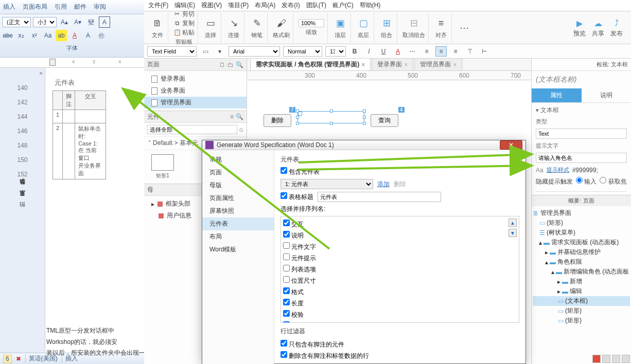 The image size is (631, 364). Describe the element at coordinates (316, 5) in the screenshot. I see `menu-team: 团队(T)` at that location.